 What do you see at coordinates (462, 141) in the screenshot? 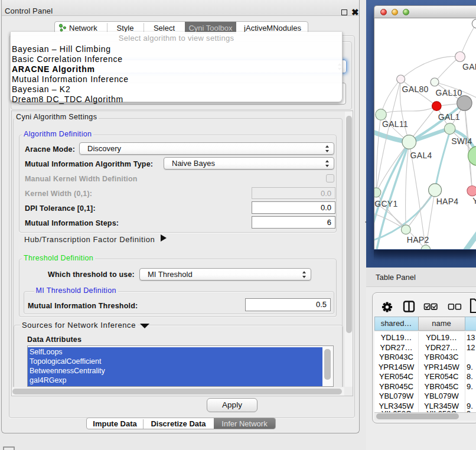
I see `svg-text: SWI4` at bounding box center [462, 141].